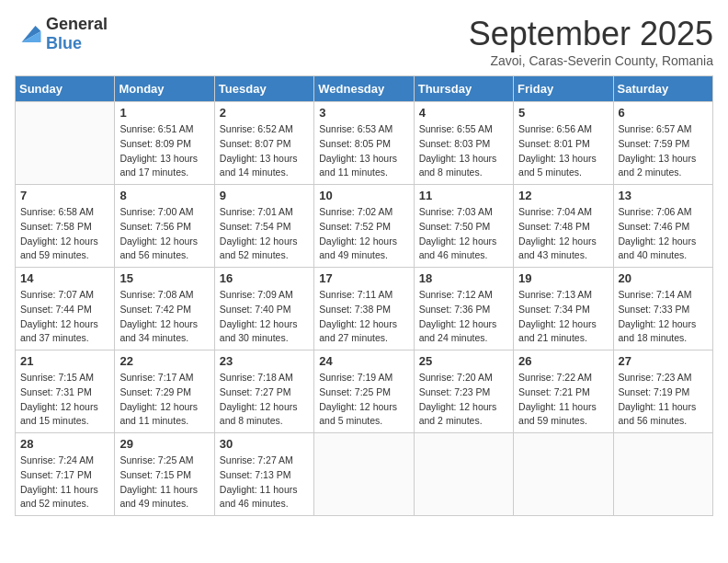 Image resolution: width=728 pixels, height=563 pixels. I want to click on day-info: Sunrise: 6:53 AMSunset: 8:05 PMDaylight:…, so click(364, 151).